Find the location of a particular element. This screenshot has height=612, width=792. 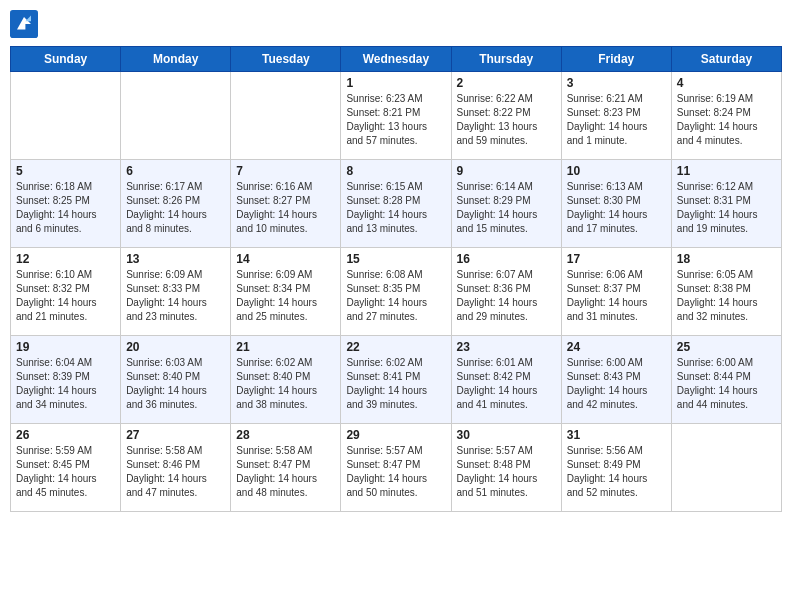

day-number: 27 is located at coordinates (176, 435).